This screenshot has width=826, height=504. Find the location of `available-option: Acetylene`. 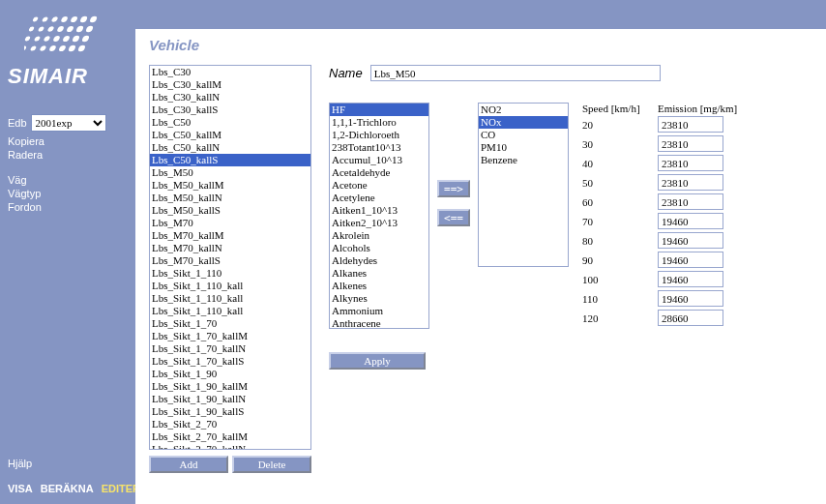

available-option: Acetylene is located at coordinates (379, 197).